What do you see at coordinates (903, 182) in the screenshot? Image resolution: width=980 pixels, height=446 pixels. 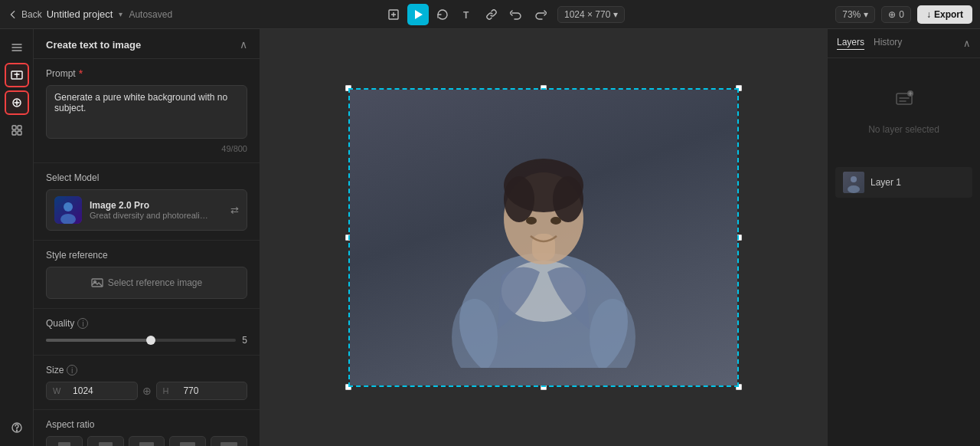 I see `layer-row: Layer 1` at bounding box center [903, 182].